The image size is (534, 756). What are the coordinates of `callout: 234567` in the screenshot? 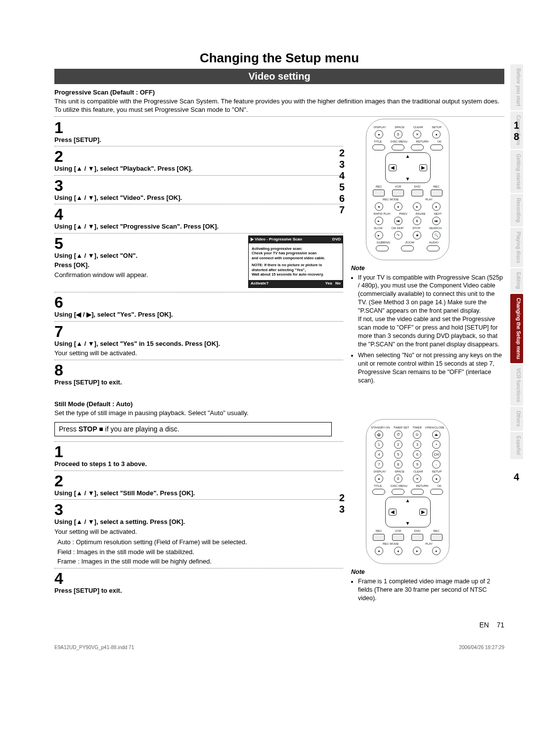 It's located at (342, 182).